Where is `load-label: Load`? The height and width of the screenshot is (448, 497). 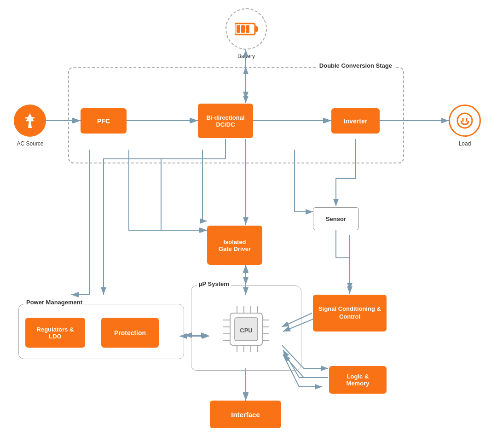
load-label: Load is located at coordinates (465, 144).